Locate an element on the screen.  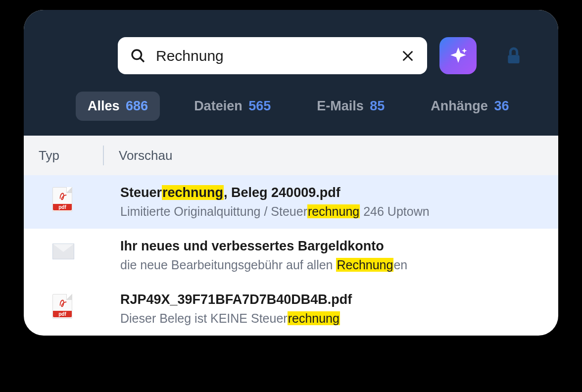
result-snippet: die neue Bearbeitungsgebühr auf allen Re… is located at coordinates (332, 265).